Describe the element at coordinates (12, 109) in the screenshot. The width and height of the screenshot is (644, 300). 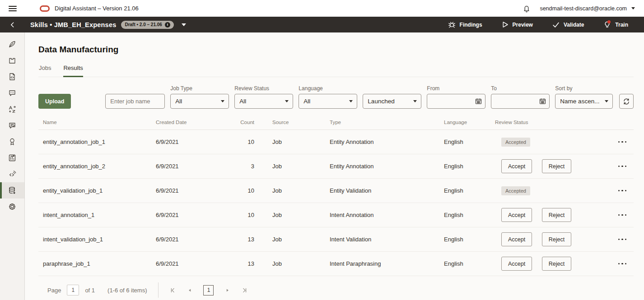
I see `sidebar-item-translate` at that location.